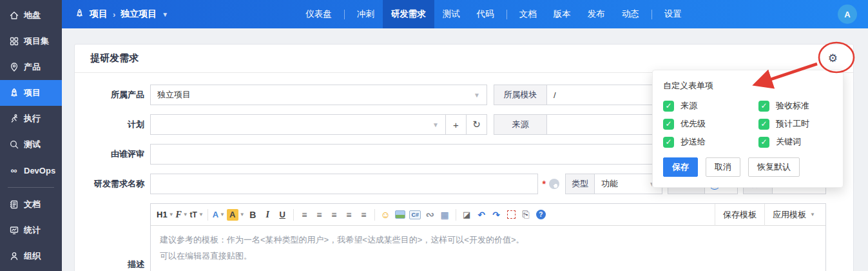 The image size is (868, 271). What do you see at coordinates (562, 14) in the screenshot?
I see `tab-版本: 版本` at bounding box center [562, 14].